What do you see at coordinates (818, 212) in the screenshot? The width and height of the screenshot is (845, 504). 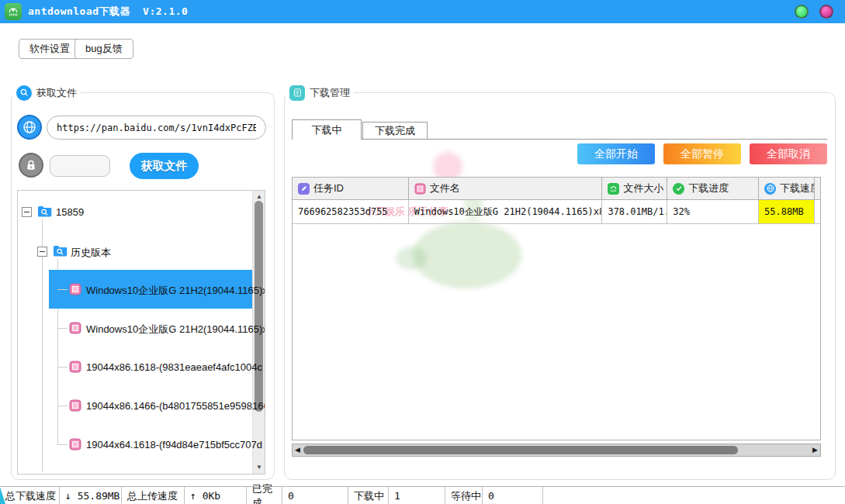 I see `cell-spacer` at bounding box center [818, 212].